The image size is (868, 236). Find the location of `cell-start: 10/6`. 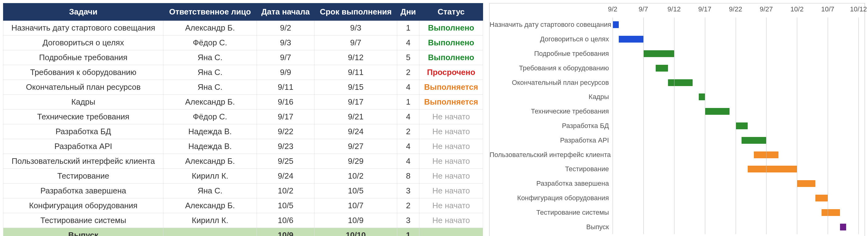

cell-start: 10/6 is located at coordinates (285, 220).